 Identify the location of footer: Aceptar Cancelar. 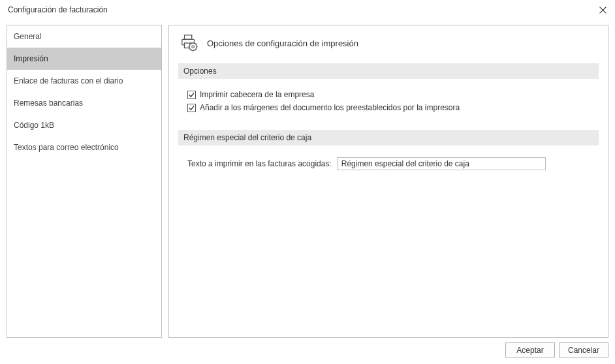
(557, 350).